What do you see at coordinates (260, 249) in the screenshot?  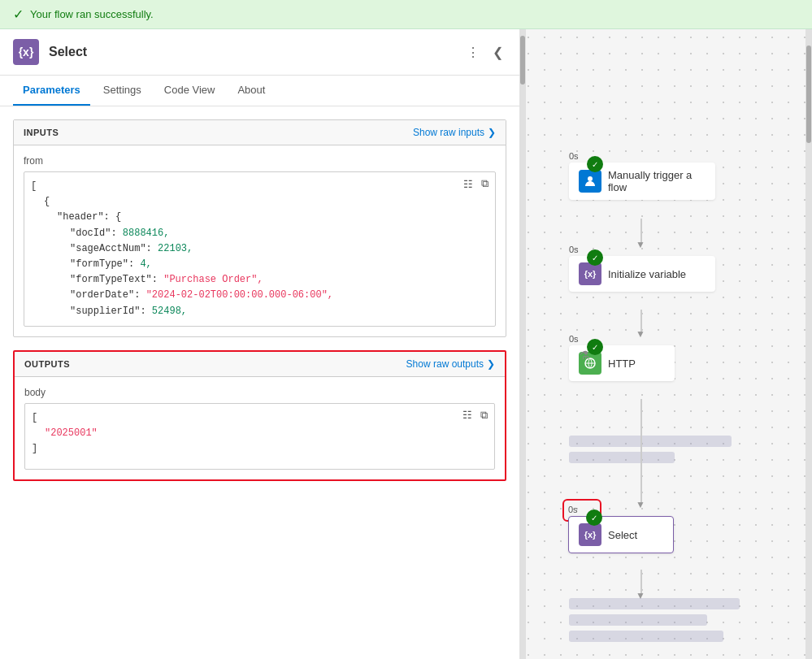 I see `inputs-code-editor: ☷ ⧉ [ { "header": { "docId": 8888416, "s…` at bounding box center [260, 249].